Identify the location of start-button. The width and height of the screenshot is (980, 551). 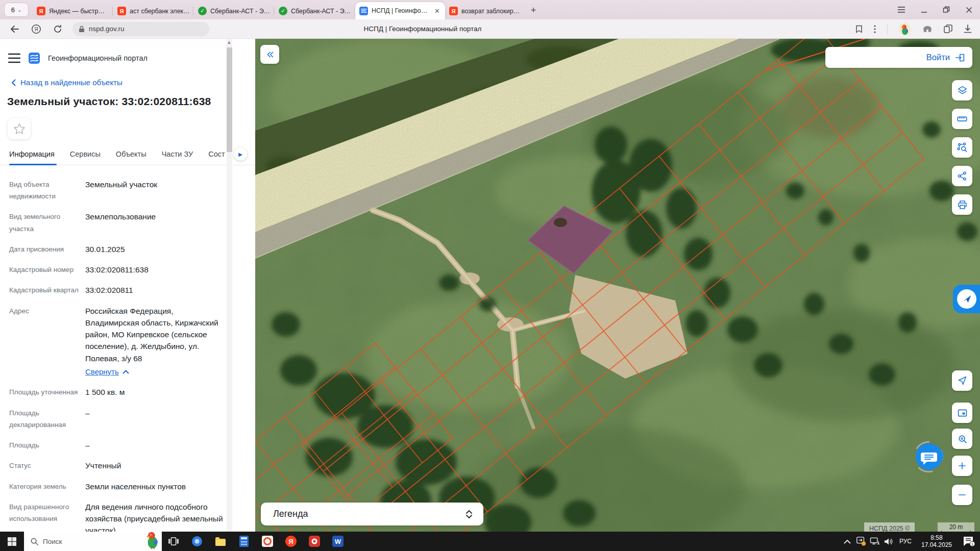
(12, 541).